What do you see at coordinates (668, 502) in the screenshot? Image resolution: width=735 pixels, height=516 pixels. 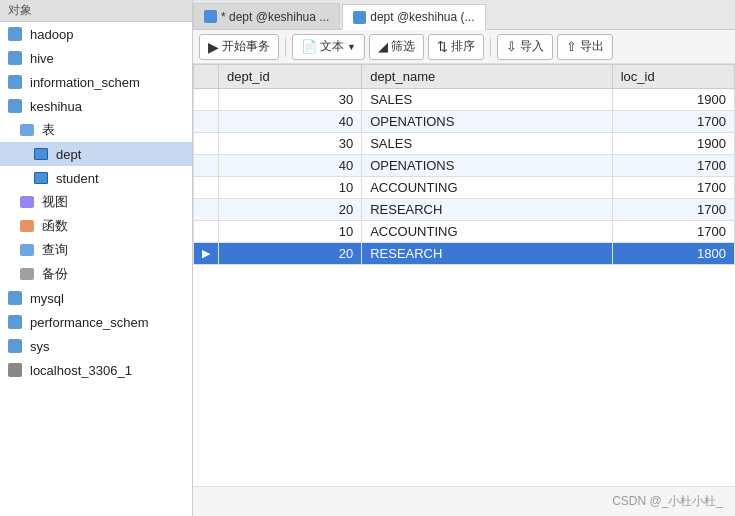 I see `watermark-text: CSDN @_小杜小杜_` at bounding box center [668, 502].